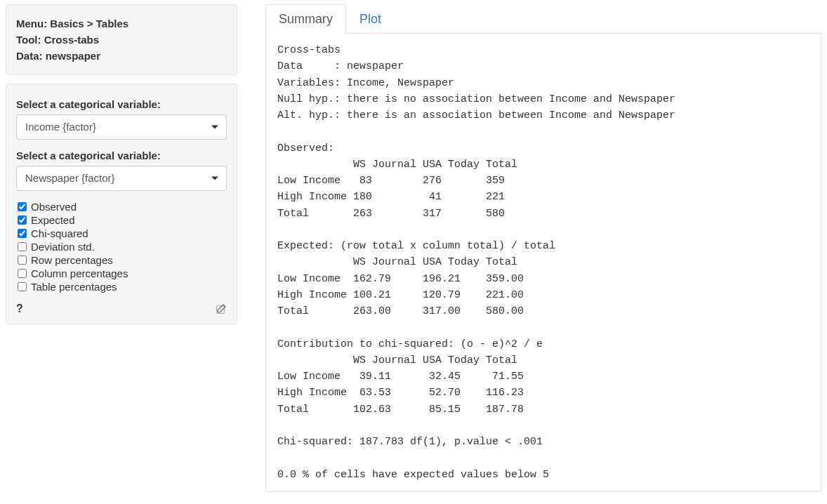 The image size is (827, 504). I want to click on tab-plot: Plot, so click(371, 19).